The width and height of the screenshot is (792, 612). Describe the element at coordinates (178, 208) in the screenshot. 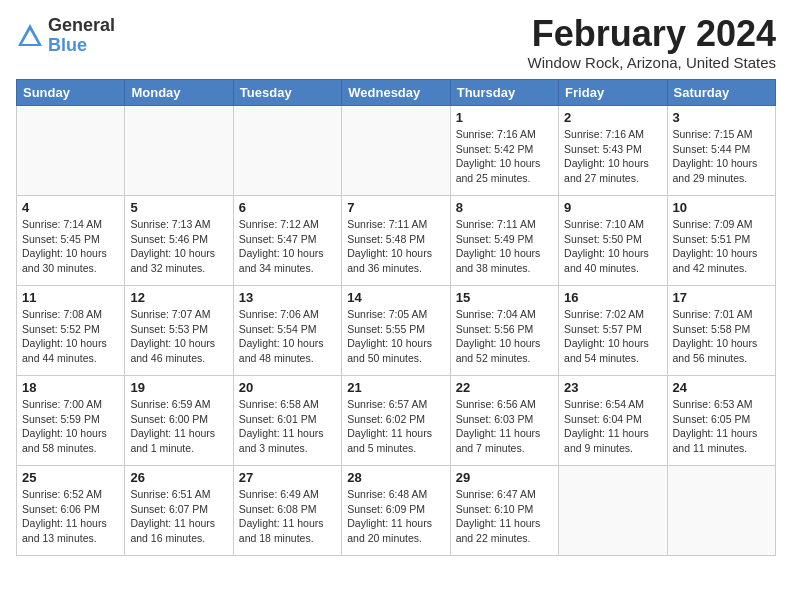

I see `day-number: 5` at that location.